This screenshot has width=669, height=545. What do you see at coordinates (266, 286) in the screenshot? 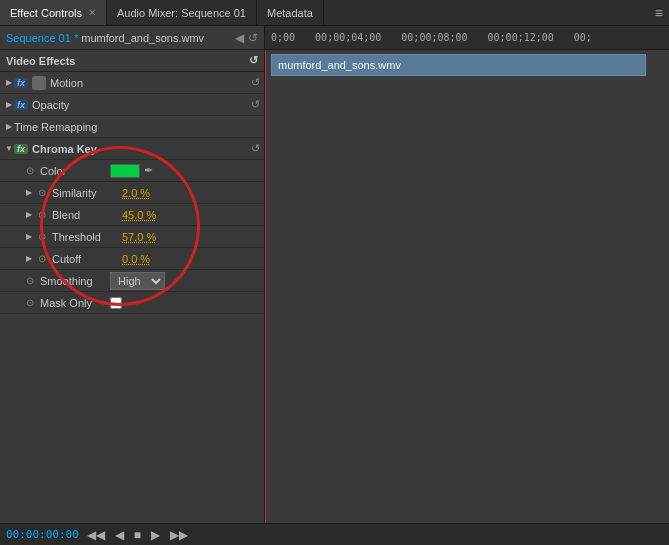
I see `timeline-playhead` at bounding box center [266, 286].